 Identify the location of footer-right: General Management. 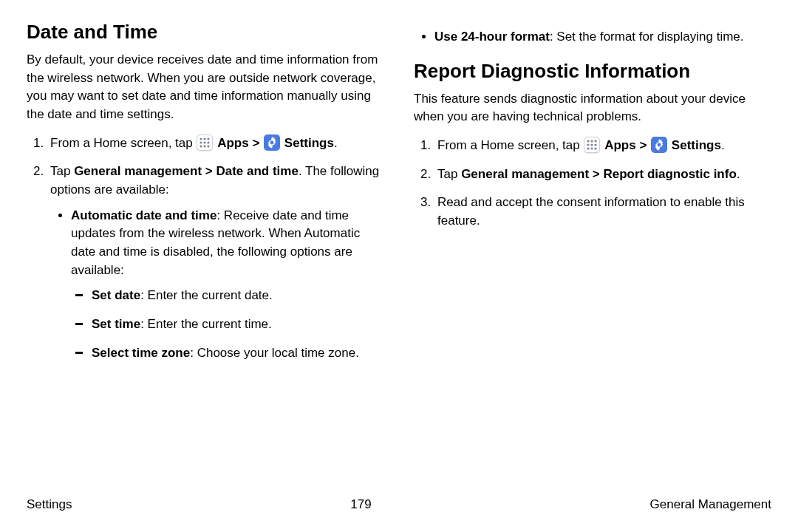
(711, 505).